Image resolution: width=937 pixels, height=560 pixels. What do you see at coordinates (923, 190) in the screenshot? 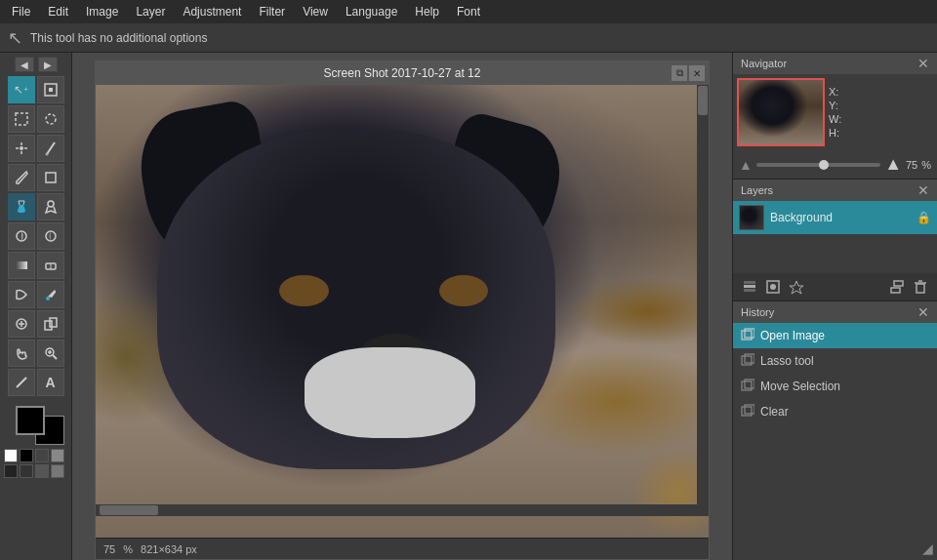
I see `layers-close-btn: ✕` at bounding box center [923, 190].